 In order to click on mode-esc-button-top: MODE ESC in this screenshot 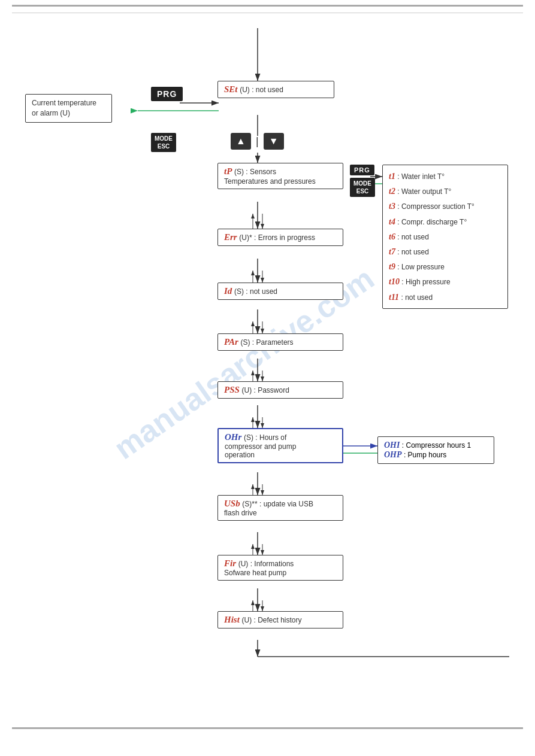, I will do `click(164, 142)`.